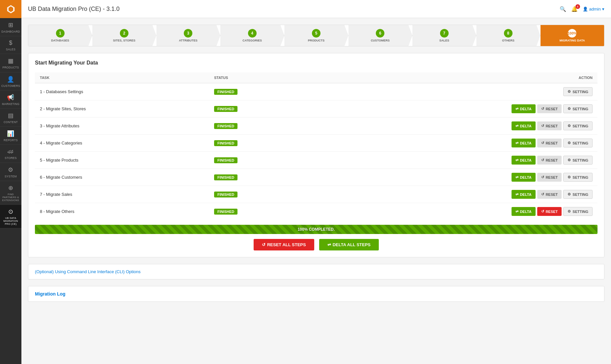 Image resolution: width=611 pixels, height=364 pixels. What do you see at coordinates (122, 143) in the screenshot?
I see `task-cell: 4 - Migrate Categories` at bounding box center [122, 143].